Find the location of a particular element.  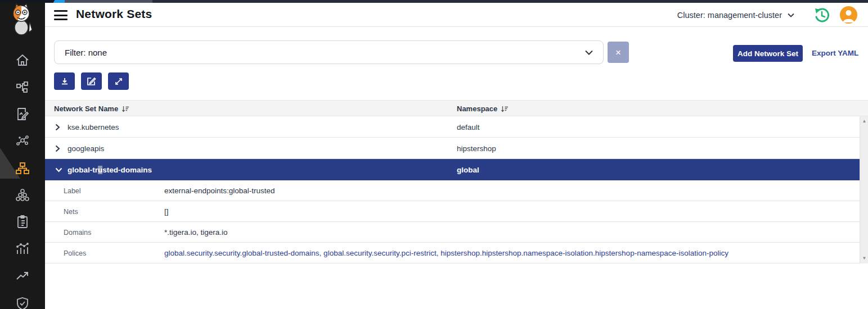

top-window-strip is located at coordinates (434, 1).